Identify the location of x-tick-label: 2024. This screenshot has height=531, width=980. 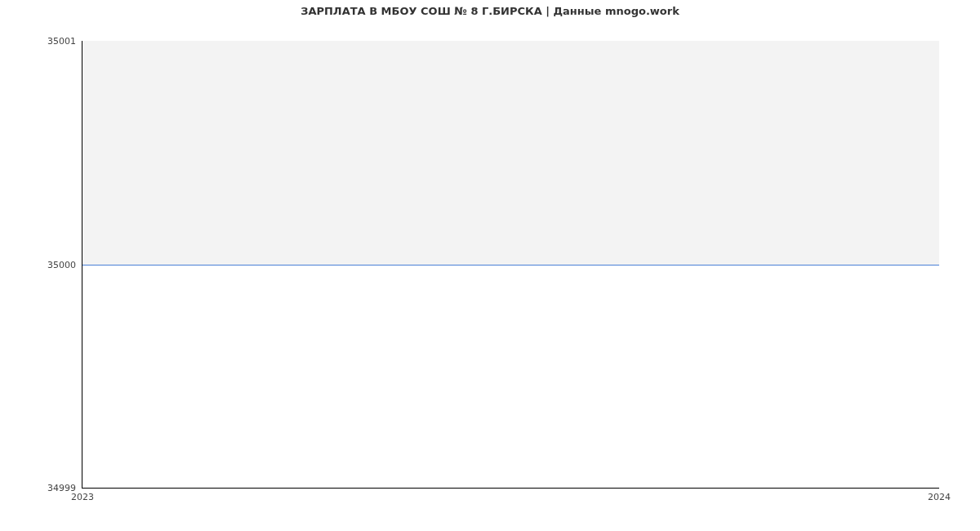
(939, 497).